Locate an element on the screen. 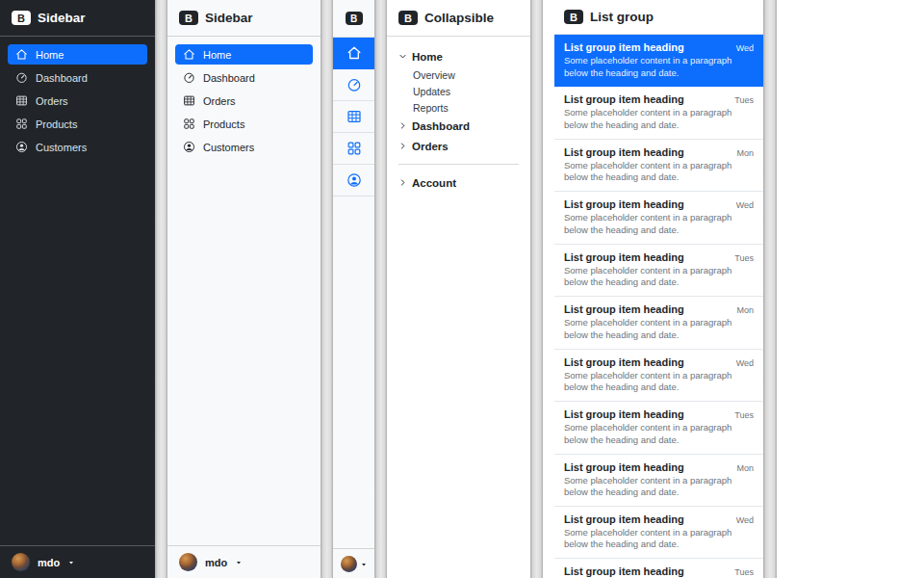  user-name: mdo is located at coordinates (48, 563).